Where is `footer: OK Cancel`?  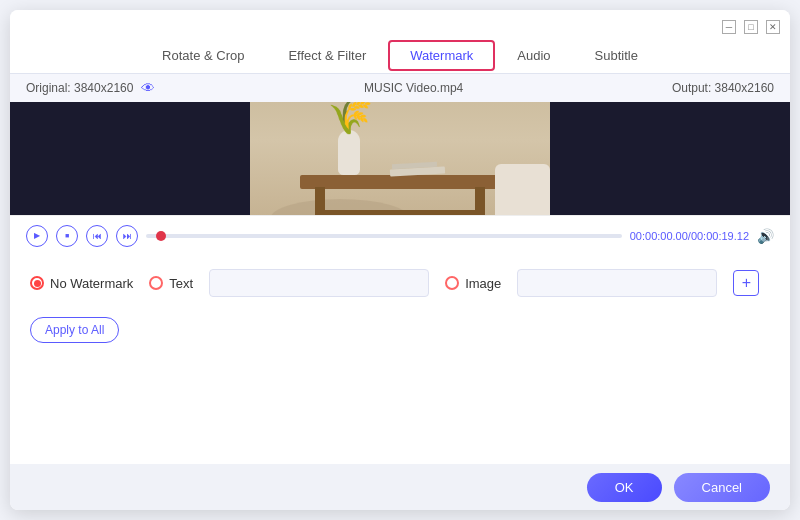
footer: OK Cancel is located at coordinates (400, 487).